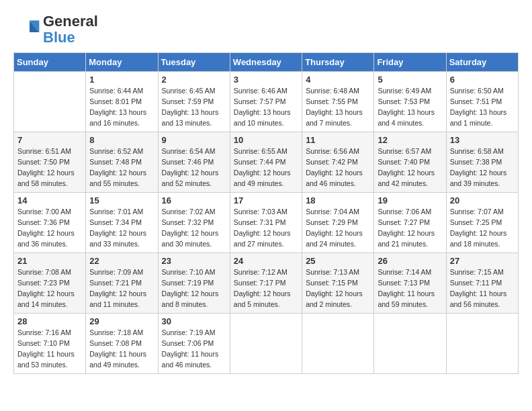 This screenshot has height=411, width=532. What do you see at coordinates (50, 305) in the screenshot?
I see `day-info-line: and 14 minutes.` at bounding box center [50, 305].